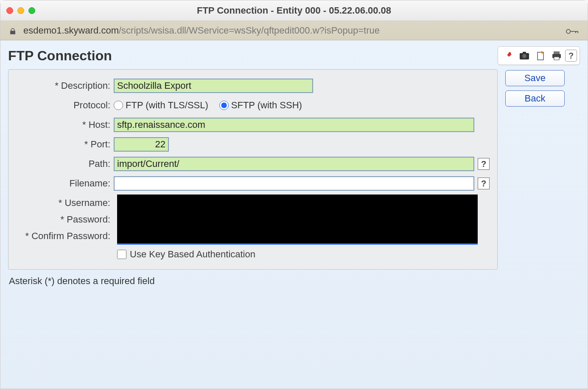  What do you see at coordinates (557, 56) in the screenshot?
I see `printer-icon` at bounding box center [557, 56].